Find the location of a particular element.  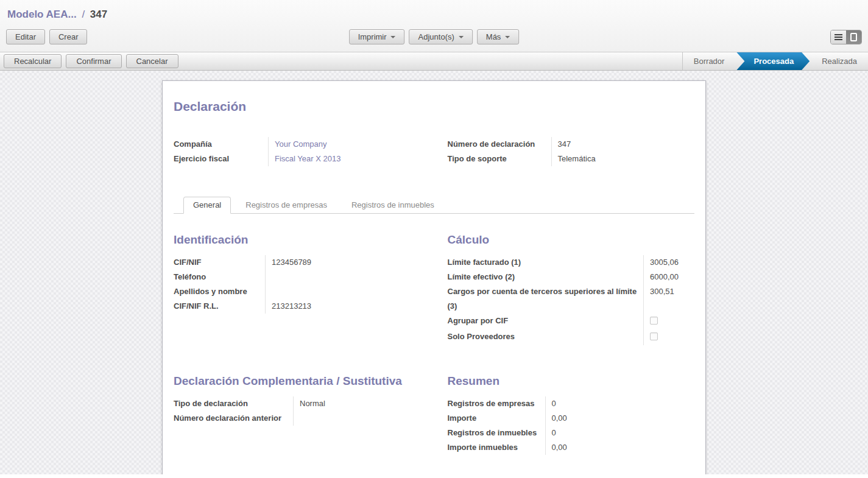

field-numero-declaracion: Número de declaración 347 is located at coordinates (571, 144).